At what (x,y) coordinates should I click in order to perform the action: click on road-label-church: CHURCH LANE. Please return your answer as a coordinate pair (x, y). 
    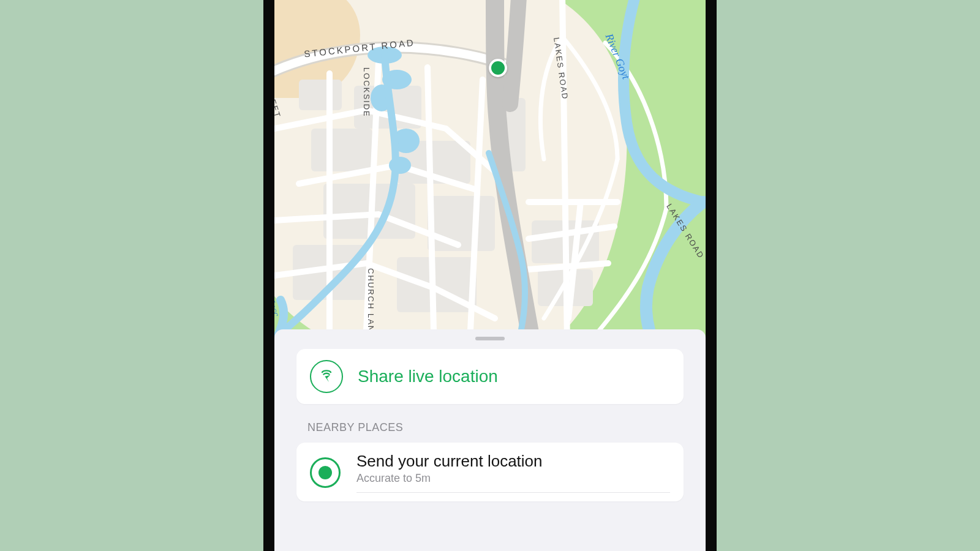
    Looking at the image, I should click on (371, 304).